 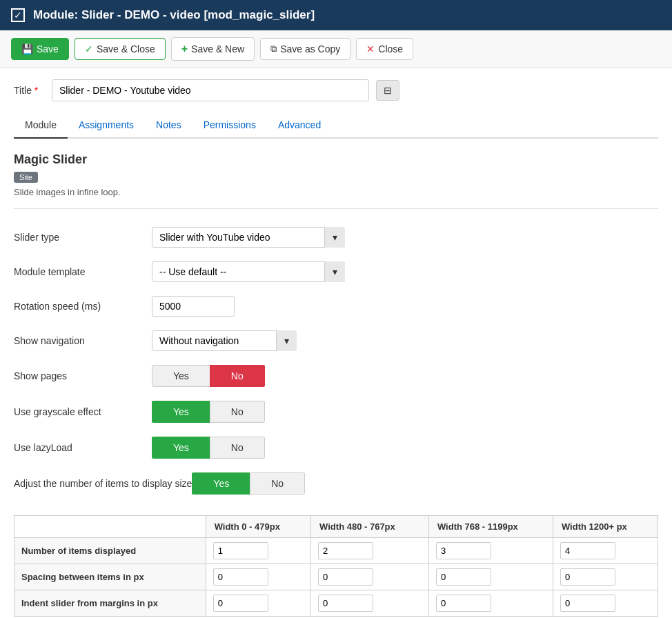 I want to click on module-template-select-wrapper: -- Use default -- ▾, so click(x=248, y=272).